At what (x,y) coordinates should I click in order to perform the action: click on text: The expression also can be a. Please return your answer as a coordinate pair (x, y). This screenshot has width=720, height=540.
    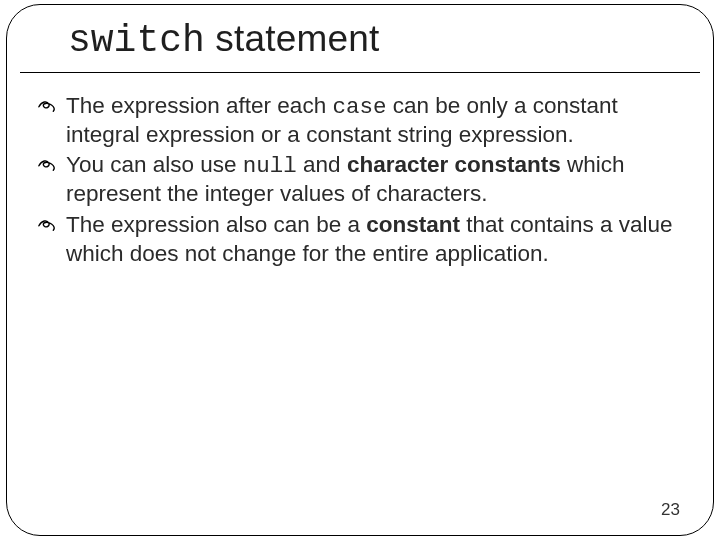
    Looking at the image, I should click on (216, 224).